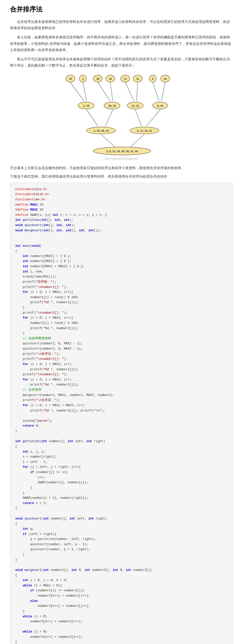  Describe the element at coordinates (122, 62) in the screenshot. I see `intro-paragraph-3: 那么可不可以直接使用合并排序法本身来处理整个排序的动作？而不动用到其它的排序方式…` at that location.